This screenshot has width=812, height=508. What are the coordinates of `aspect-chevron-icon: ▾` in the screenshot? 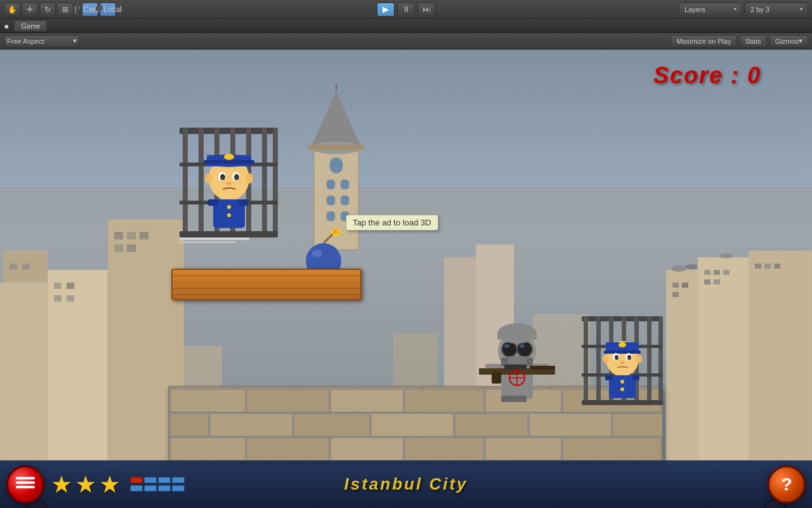 It's located at (75, 41).